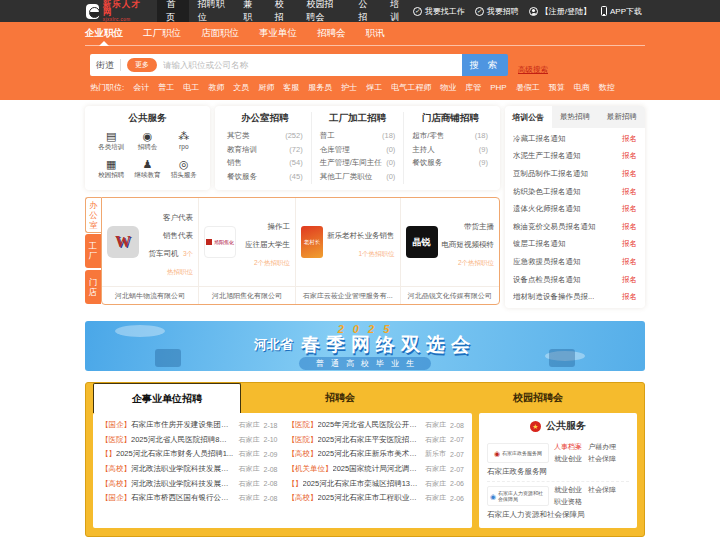 The width and height of the screenshot is (720, 540). I want to click on spring-fair-banner: 2 0 2 5 河北省 春季网络双选会 普通高校毕业生, so click(365, 346).